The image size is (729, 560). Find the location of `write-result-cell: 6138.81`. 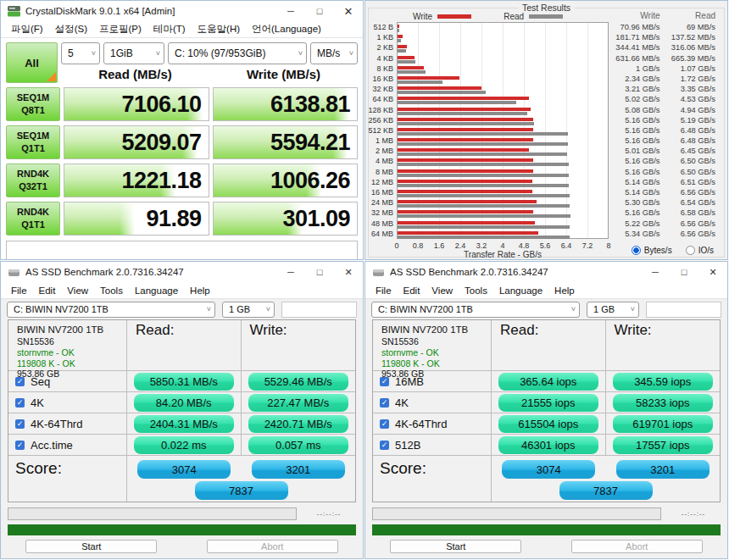

write-result-cell: 6138.81 is located at coordinates (286, 104).